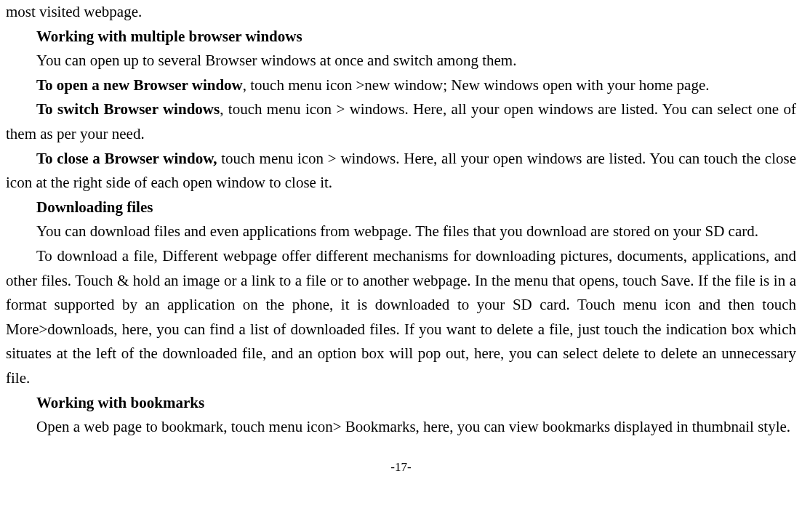 The height and width of the screenshot is (532, 802). I want to click on heading-bookmarks: Working with bookmarks, so click(401, 403).